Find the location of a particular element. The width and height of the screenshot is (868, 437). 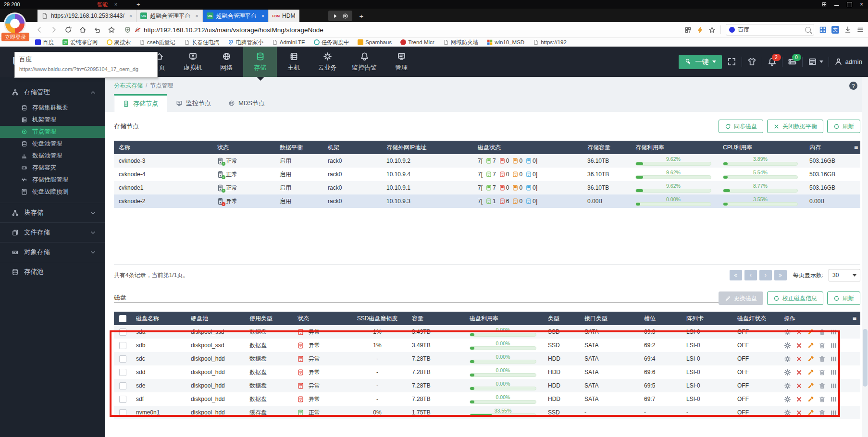

node-row: cvknode-4 ✓正常 启用 rack0 10.10.9.4 7[7000]… is located at coordinates (487, 174).